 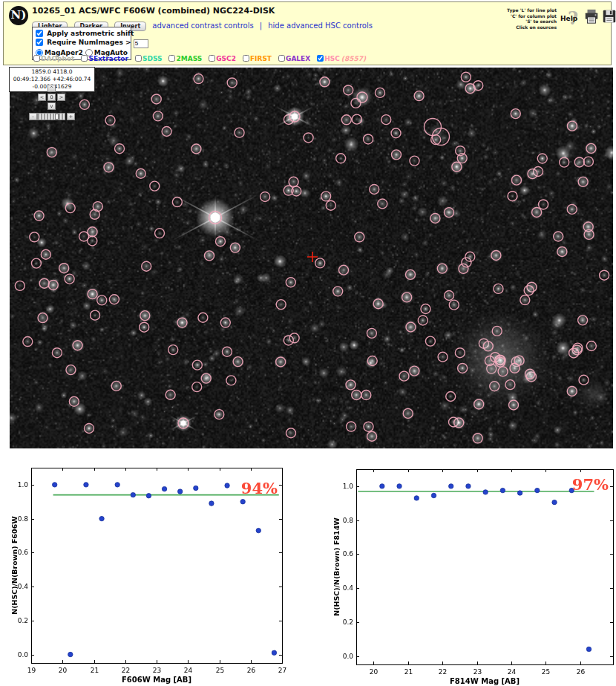 I want to click on catalog-checkbox-sdss, so click(x=138, y=58).